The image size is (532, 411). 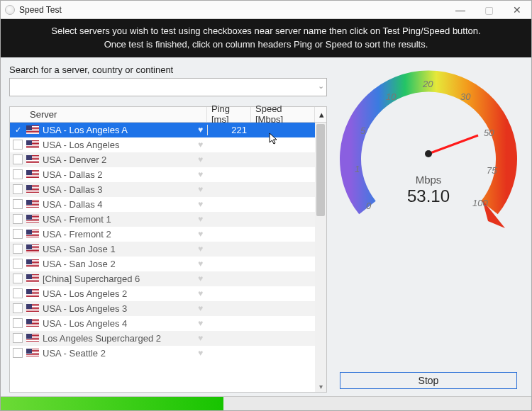 I want to click on table-row: USA - San Jose 1♥, so click(x=162, y=249).